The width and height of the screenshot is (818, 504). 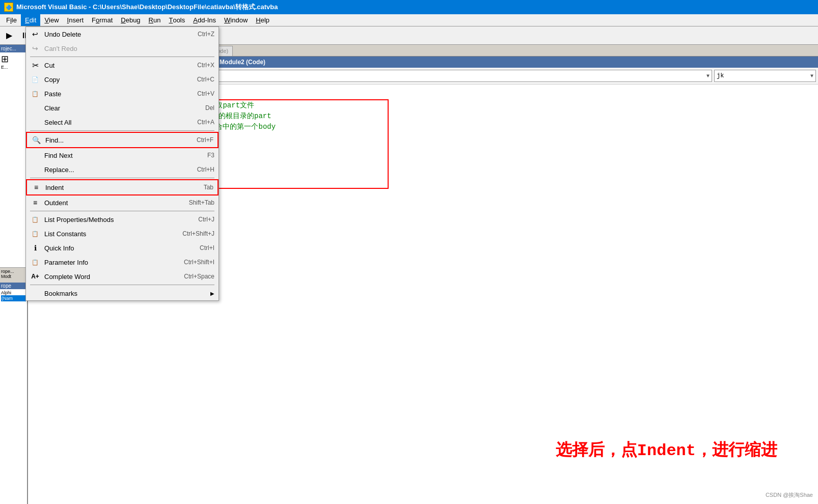 What do you see at coordinates (35, 79) in the screenshot?
I see `copy-icon: 📄` at bounding box center [35, 79].